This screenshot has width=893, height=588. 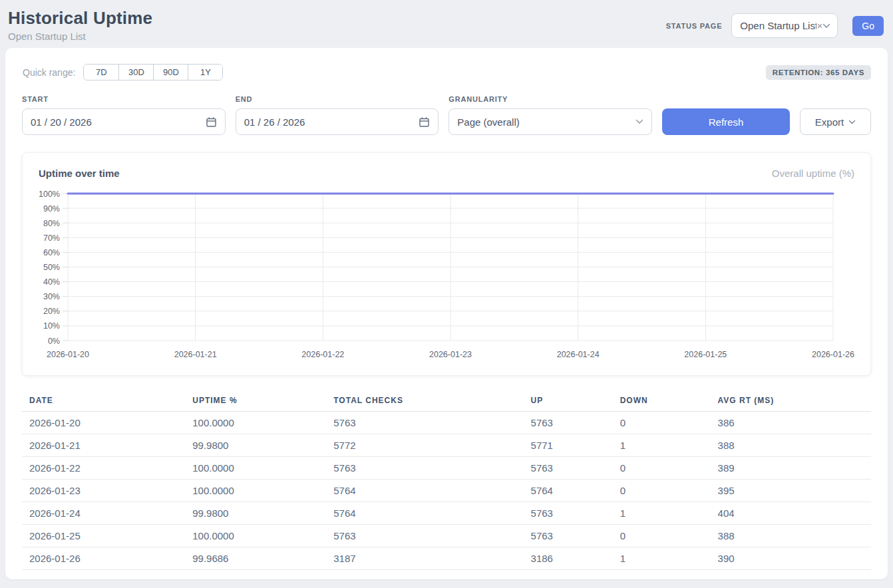 I want to click on export-button: Export, so click(x=836, y=122).